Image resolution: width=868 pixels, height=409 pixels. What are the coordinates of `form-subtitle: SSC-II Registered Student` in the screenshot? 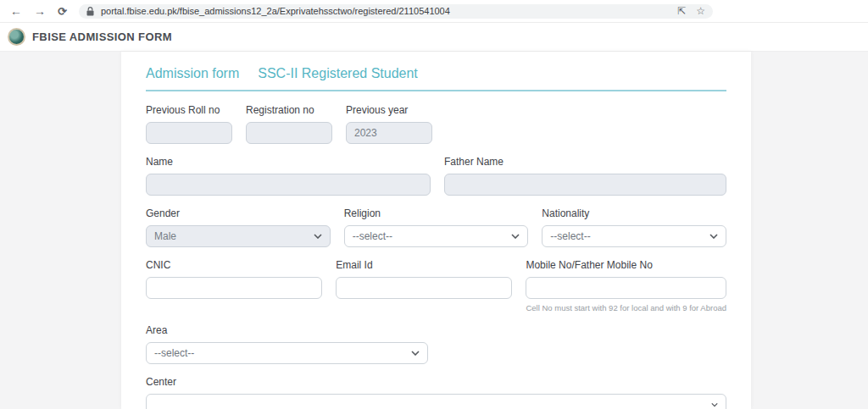 It's located at (337, 74).